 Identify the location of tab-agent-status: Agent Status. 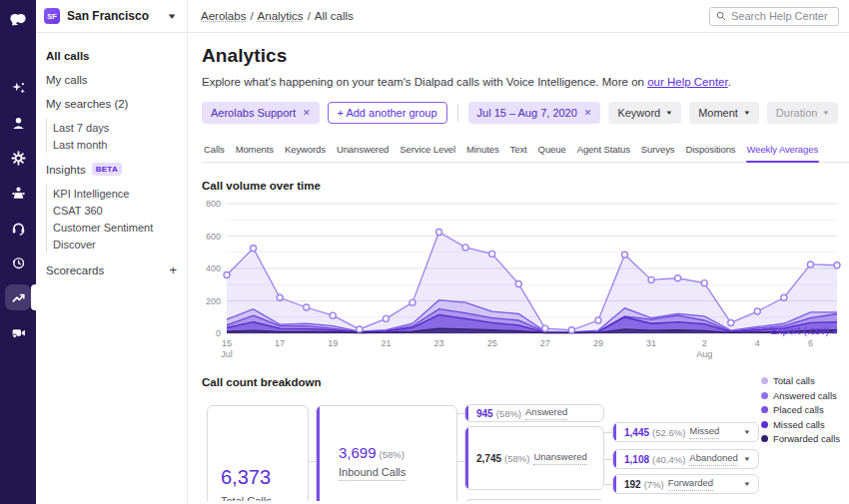
(603, 151).